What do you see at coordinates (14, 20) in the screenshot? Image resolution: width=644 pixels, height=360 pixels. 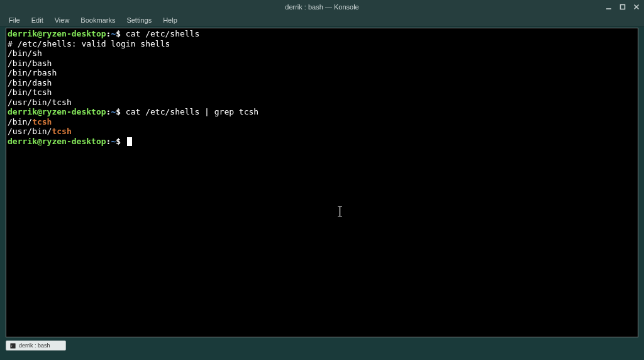 I see `menu-file: File` at bounding box center [14, 20].